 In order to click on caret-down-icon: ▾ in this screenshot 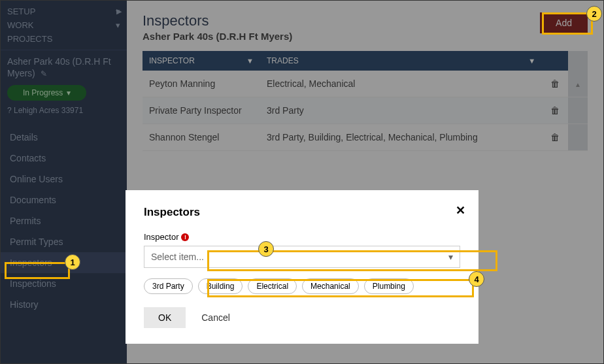, I will do `click(451, 257)`.